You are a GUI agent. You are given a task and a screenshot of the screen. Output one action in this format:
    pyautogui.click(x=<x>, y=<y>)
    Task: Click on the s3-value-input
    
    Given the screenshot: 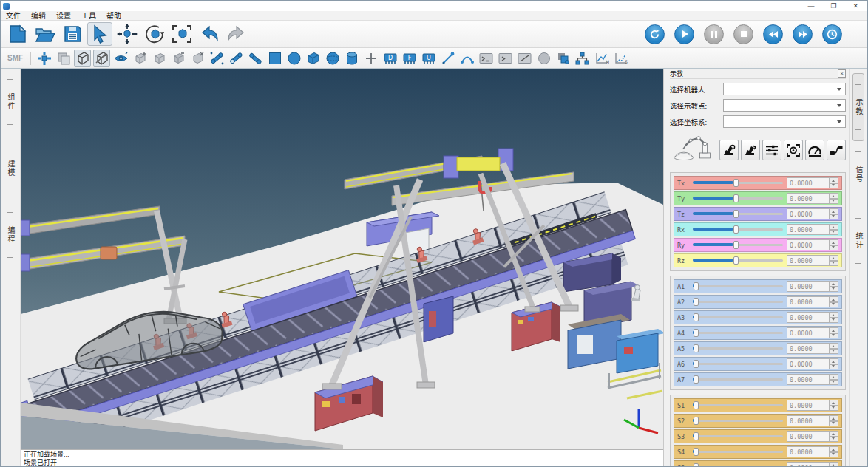 What is the action you would take?
    pyautogui.click(x=808, y=436)
    